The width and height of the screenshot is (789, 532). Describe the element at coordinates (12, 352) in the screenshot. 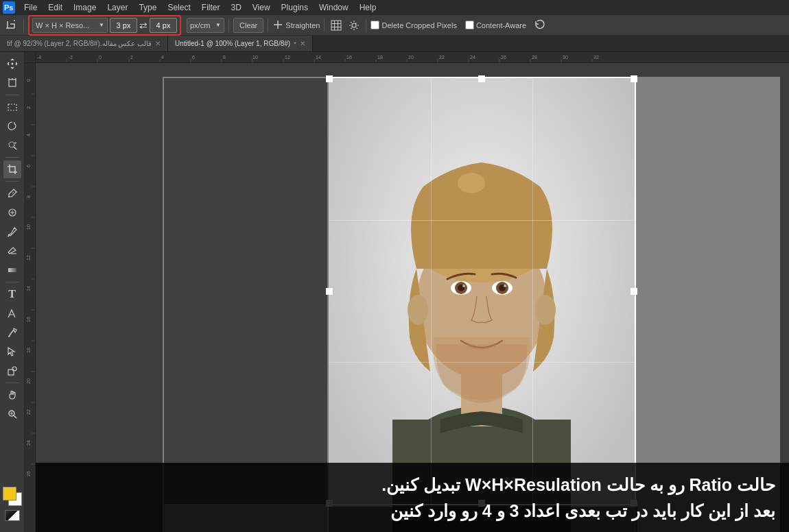

I see `tool-direct-select` at that location.